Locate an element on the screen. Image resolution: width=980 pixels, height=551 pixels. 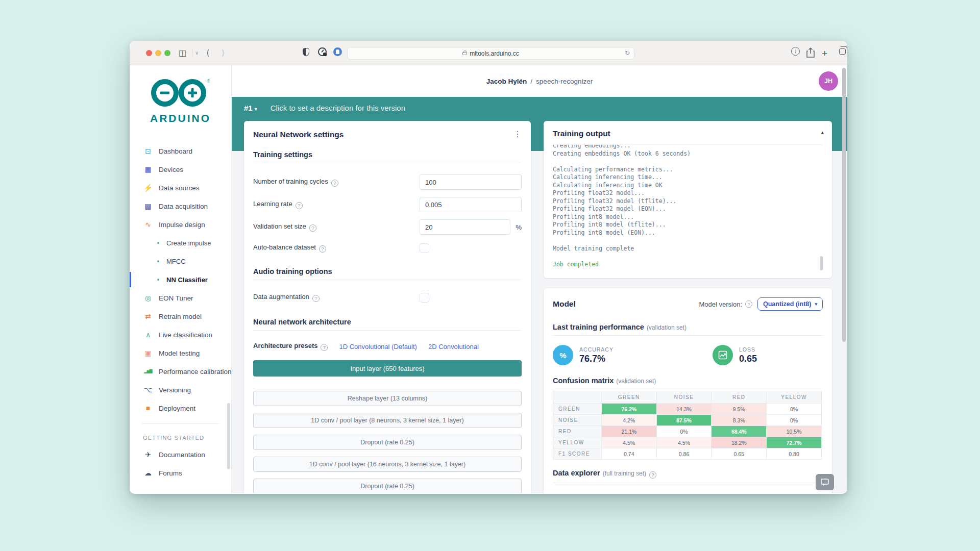
training-console: Creating embeddings...Creating embedding… is located at coordinates (688, 209).